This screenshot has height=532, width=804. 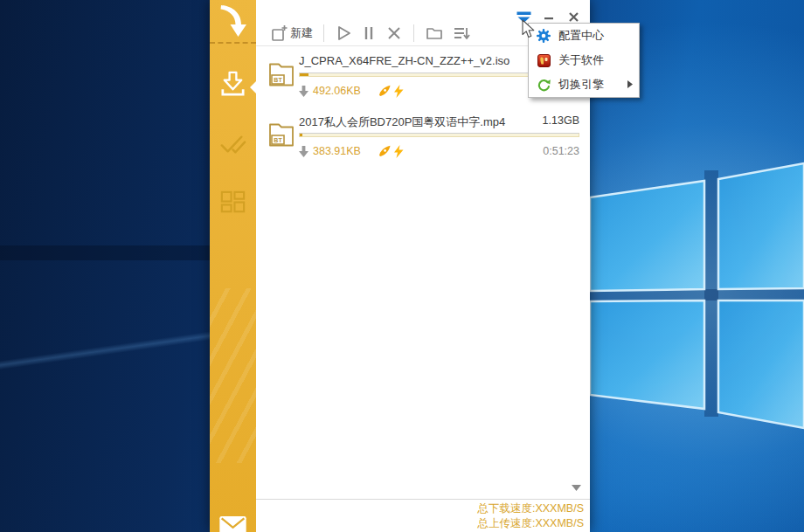 I want to click on new-task-icon, so click(x=280, y=33).